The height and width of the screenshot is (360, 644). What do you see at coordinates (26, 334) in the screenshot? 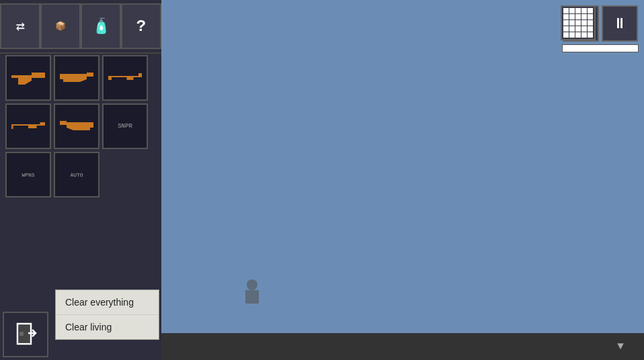
I see `exit-button` at bounding box center [26, 334].